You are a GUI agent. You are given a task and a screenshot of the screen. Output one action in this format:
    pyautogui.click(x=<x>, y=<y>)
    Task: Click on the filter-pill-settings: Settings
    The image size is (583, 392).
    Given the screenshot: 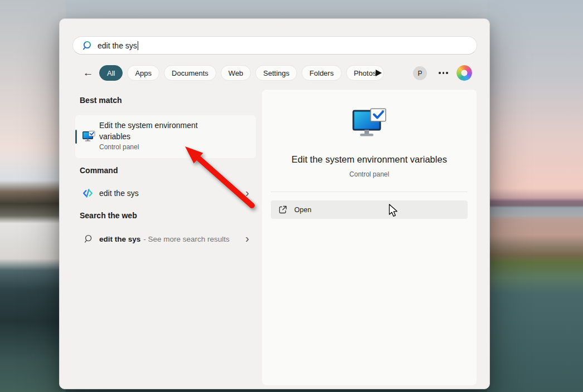 What is the action you would take?
    pyautogui.click(x=276, y=73)
    